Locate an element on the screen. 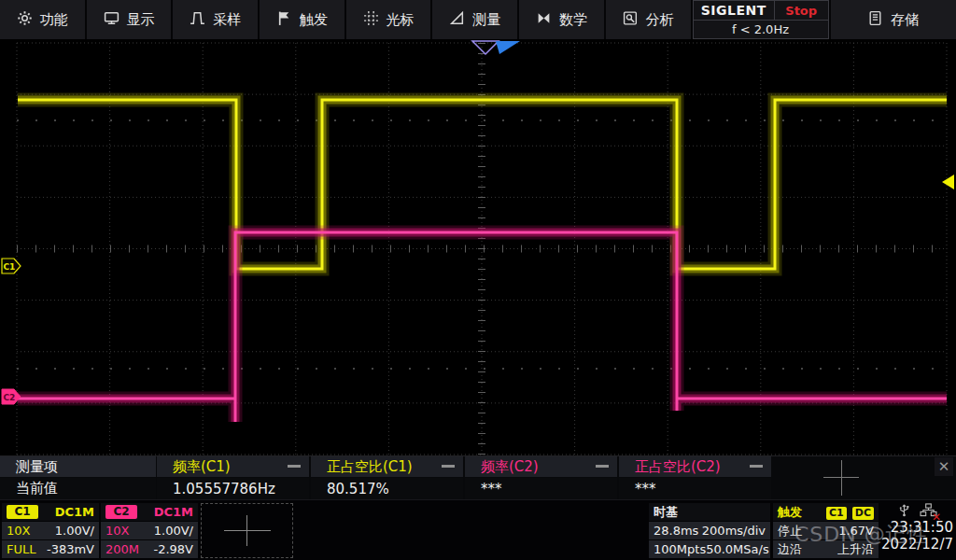 This screenshot has height=560, width=956. math-bowtie-icon is located at coordinates (543, 21).